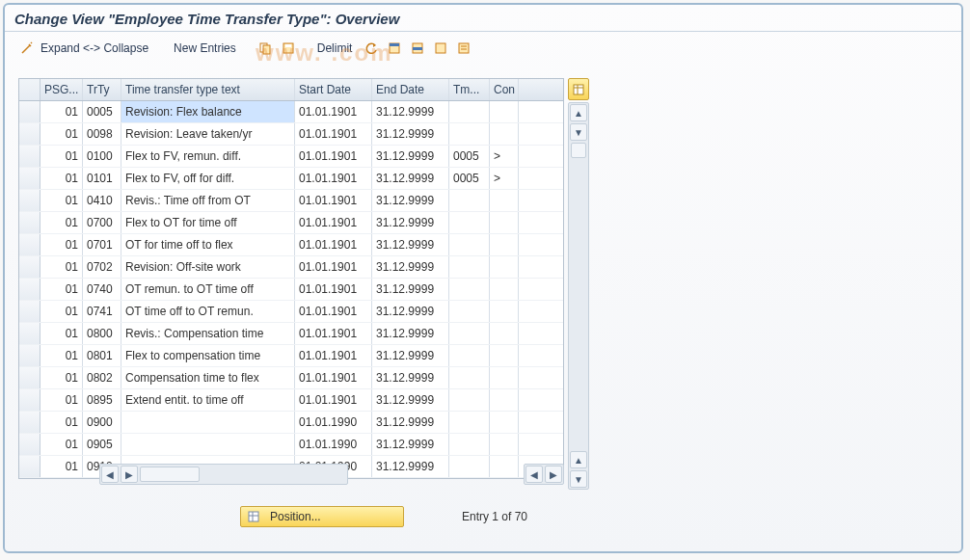  What do you see at coordinates (291, 445) in the screenshot?
I see `table-row: 01090501.01.199031.12.9999` at bounding box center [291, 445].